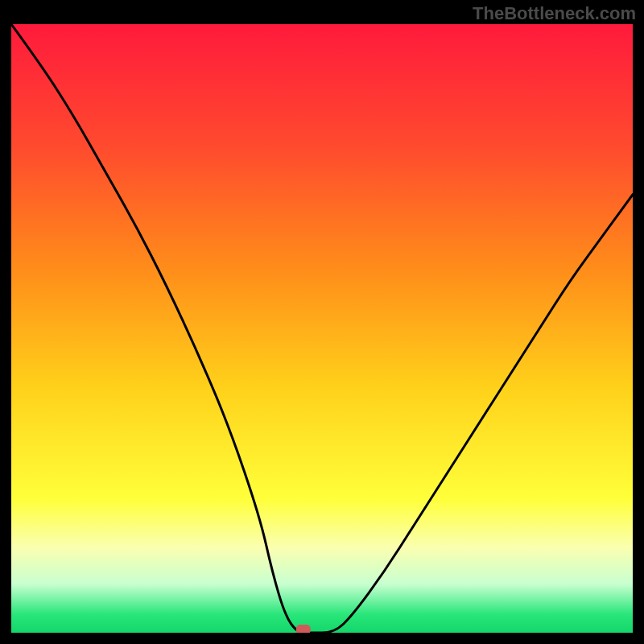 The height and width of the screenshot is (644, 644). Describe the element at coordinates (303, 629) in the screenshot. I see `optimum-marker` at that location.